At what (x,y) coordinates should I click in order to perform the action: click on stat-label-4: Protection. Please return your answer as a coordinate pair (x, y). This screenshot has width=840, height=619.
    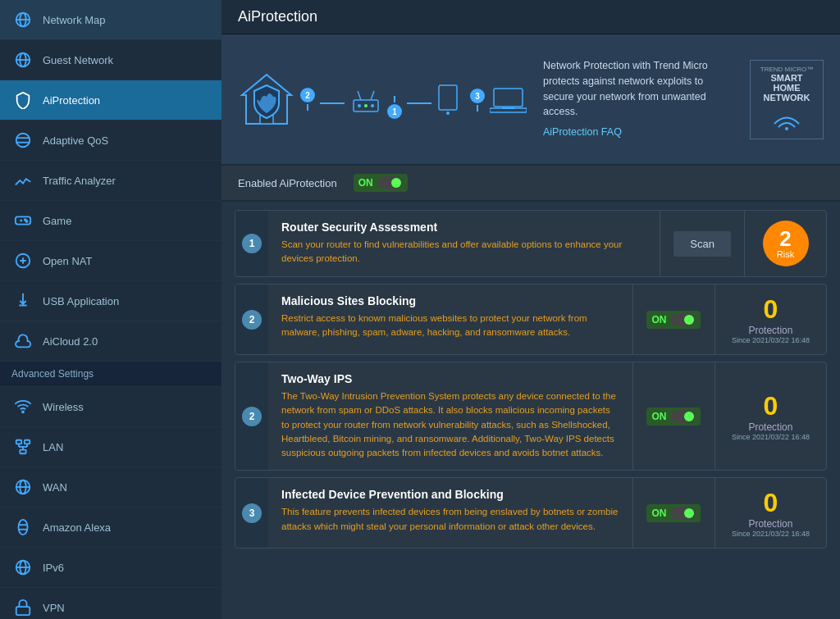
    Looking at the image, I should click on (770, 524).